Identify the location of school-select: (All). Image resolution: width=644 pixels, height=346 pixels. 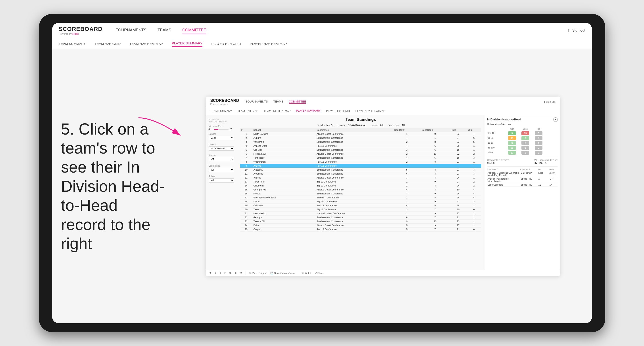
(221, 180).